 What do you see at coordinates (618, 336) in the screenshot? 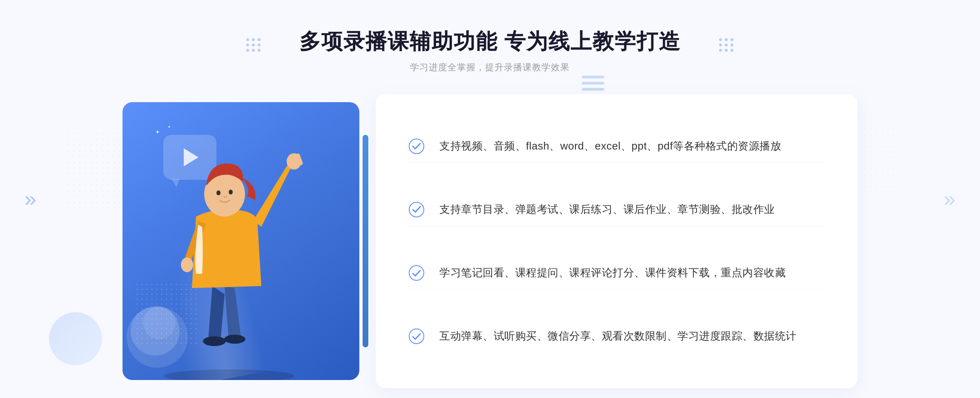
I see `feature-text-4: 互动弹幕、试听购买、微信分享、观看次数限制、学习进度跟踪、数据统计` at bounding box center [618, 336].